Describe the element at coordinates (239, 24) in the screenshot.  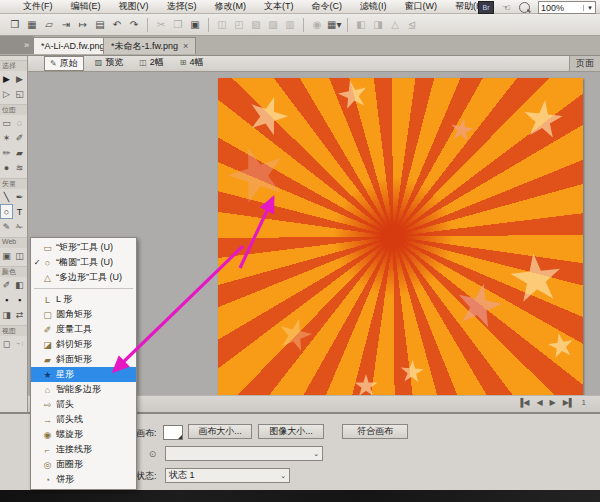
I see `ungroup-icon: ◰` at that location.